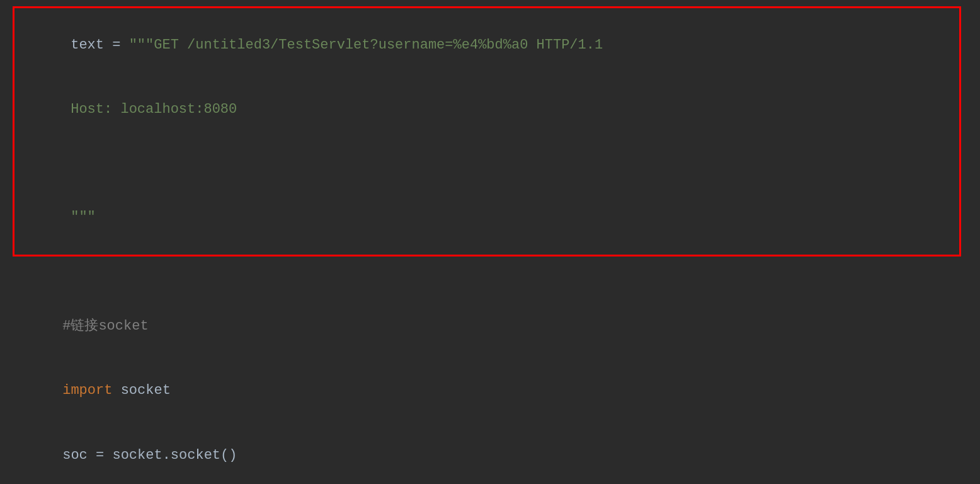  Describe the element at coordinates (154, 110) in the screenshot. I see `string-host: Host: localhost:8080` at that location.